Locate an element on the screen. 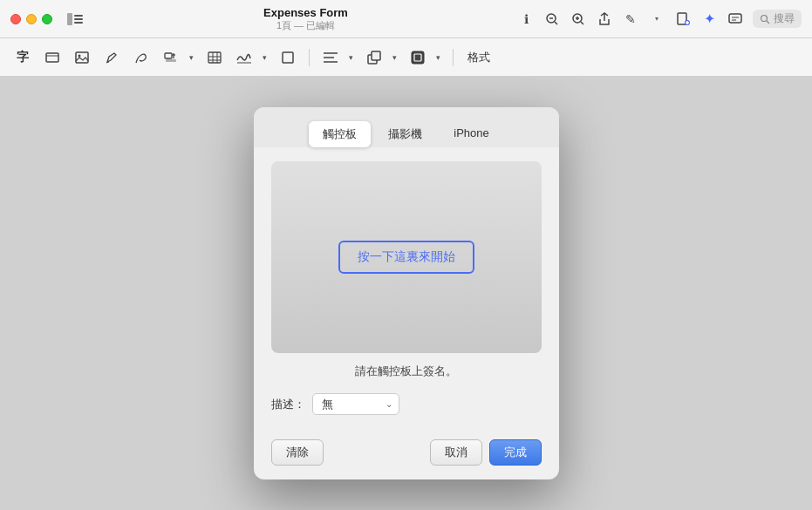  modal-tabs: 觸控板 攝影機 iPhone is located at coordinates (406, 127).